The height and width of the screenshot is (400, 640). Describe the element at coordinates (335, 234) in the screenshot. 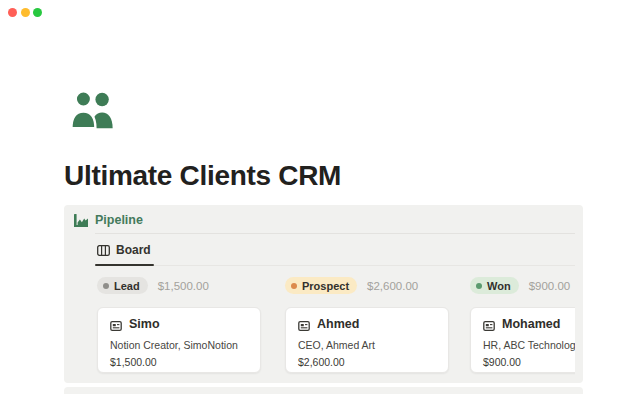

I see `header-divider` at that location.